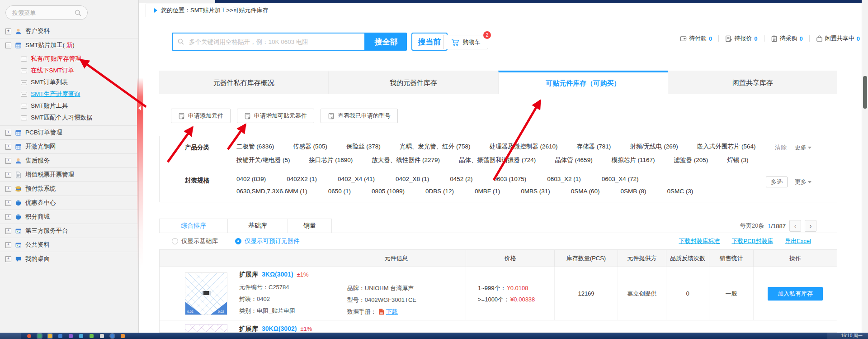  Describe the element at coordinates (439, 191) in the screenshot. I see `package-filter: 0DBS (12)` at that location.